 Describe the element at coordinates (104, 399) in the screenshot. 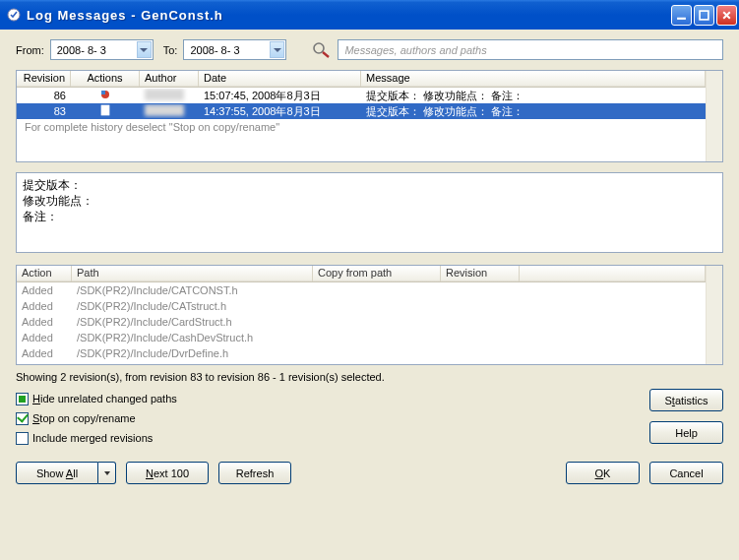

I see `checkbox-label: Hide unrelated changed paths` at that location.